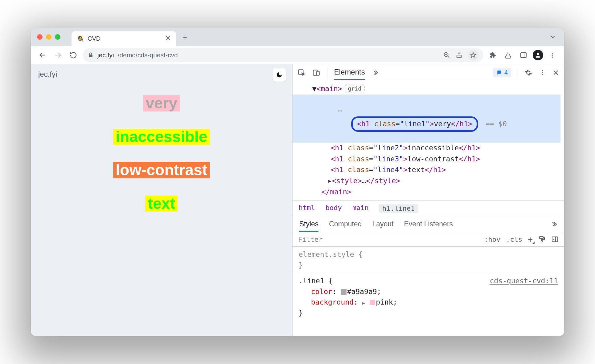 The width and height of the screenshot is (595, 364). Describe the element at coordinates (429, 141) in the screenshot. I see `dom-tree: ▼<main>grid ⋯ <h1 class="line1">very</h1…` at that location.